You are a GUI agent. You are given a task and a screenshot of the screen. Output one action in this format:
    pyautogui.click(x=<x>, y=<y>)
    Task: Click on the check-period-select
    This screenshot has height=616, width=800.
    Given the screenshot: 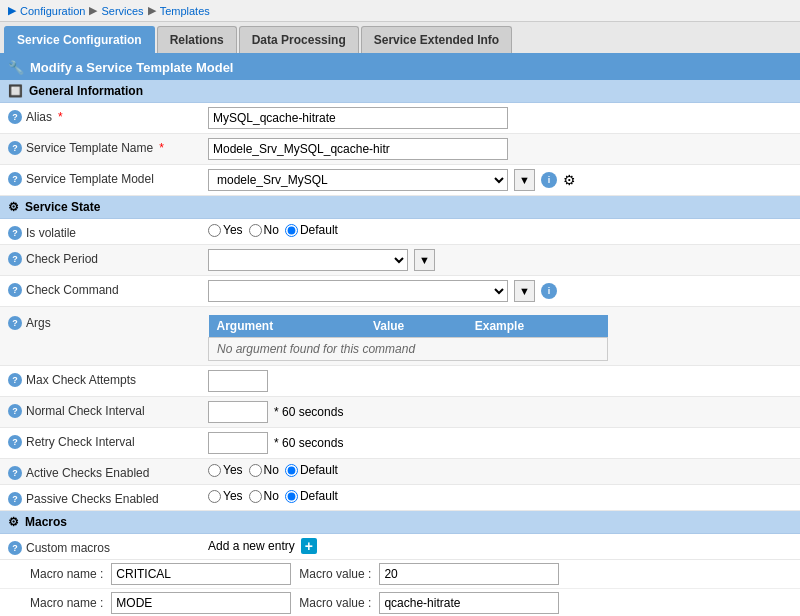 What is the action you would take?
    pyautogui.click(x=308, y=260)
    